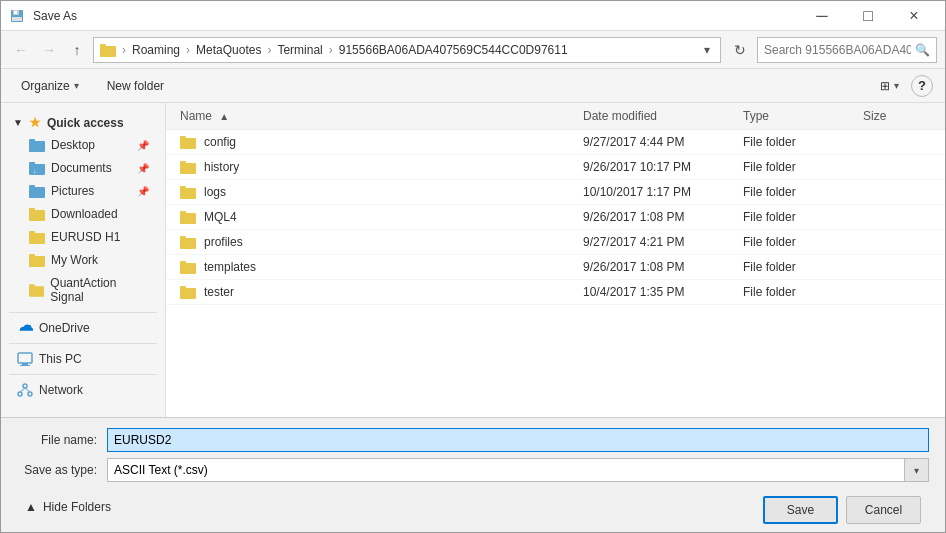  Describe the element at coordinates (740, 50) in the screenshot. I see `refresh-button: ↻` at that location.